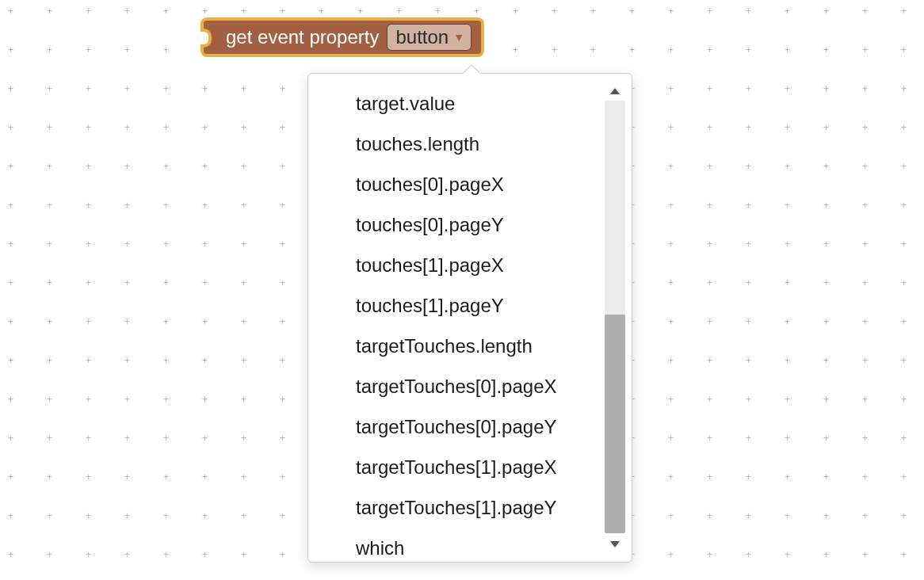 Image resolution: width=924 pixels, height=580 pixels. Describe the element at coordinates (342, 37) in the screenshot. I see `get-event-property-block: get event property button ▼` at that location.